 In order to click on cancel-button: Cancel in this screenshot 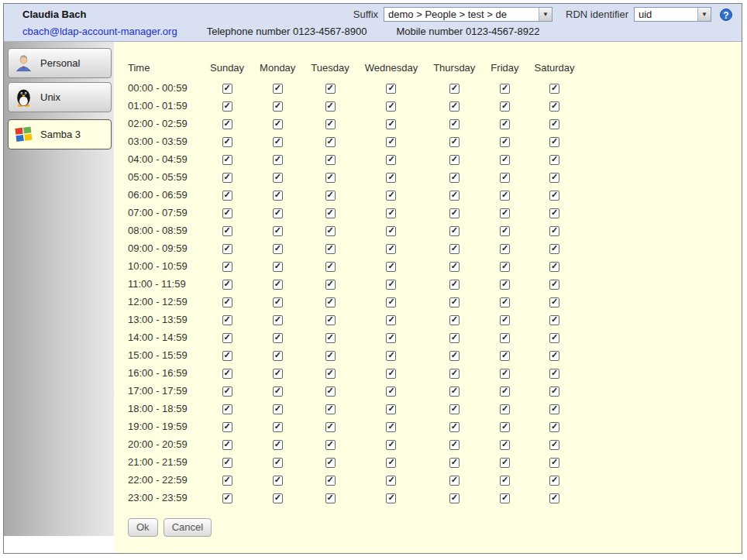, I will do `click(188, 527)`.